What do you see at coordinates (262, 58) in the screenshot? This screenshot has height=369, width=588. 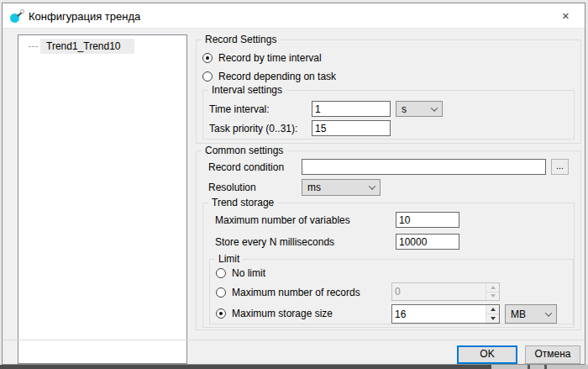 I see `radio-record-by-time: Record by time interval` at bounding box center [262, 58].